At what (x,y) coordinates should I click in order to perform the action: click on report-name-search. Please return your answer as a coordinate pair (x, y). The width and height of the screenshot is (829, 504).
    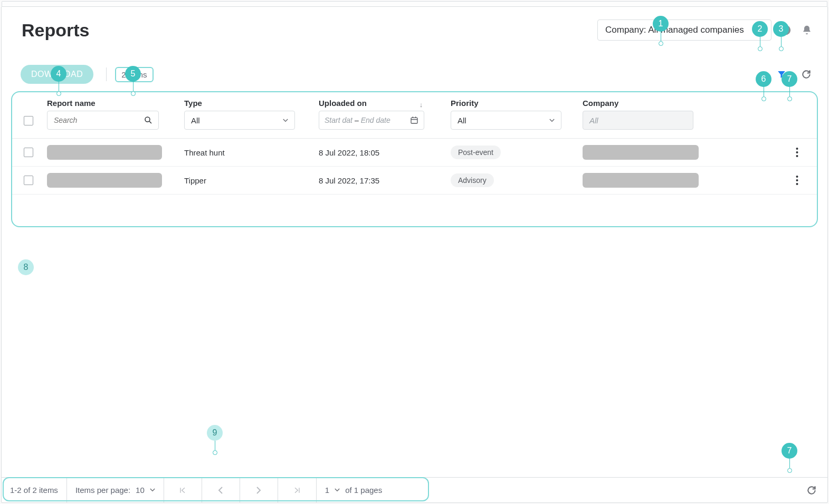
    Looking at the image, I should click on (103, 120).